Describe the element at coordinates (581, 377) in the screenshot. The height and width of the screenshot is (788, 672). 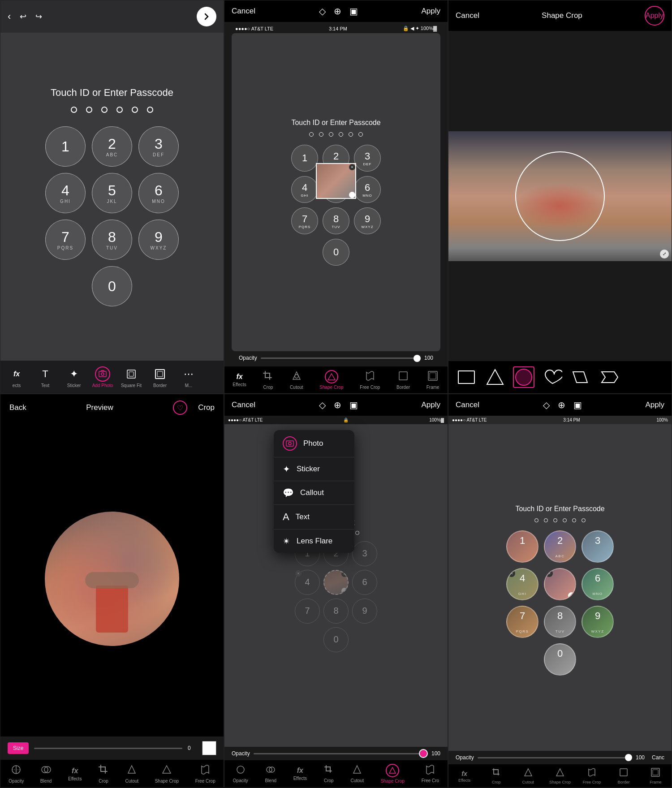
I see `shape-parallelogram` at that location.